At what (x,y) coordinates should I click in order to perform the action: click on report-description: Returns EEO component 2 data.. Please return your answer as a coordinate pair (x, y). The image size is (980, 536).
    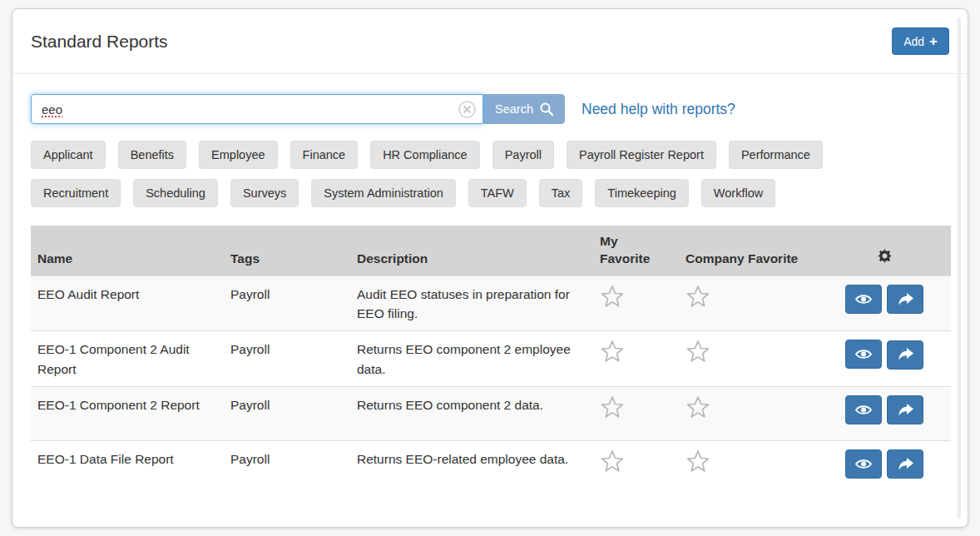
    Looking at the image, I should click on (472, 413).